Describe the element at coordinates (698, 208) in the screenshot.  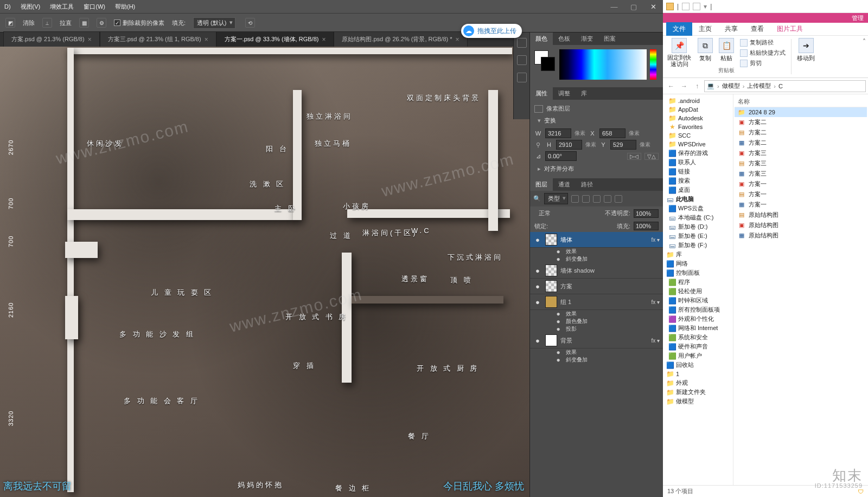
I see `tree-node: 🟦WPS云盘` at that location.